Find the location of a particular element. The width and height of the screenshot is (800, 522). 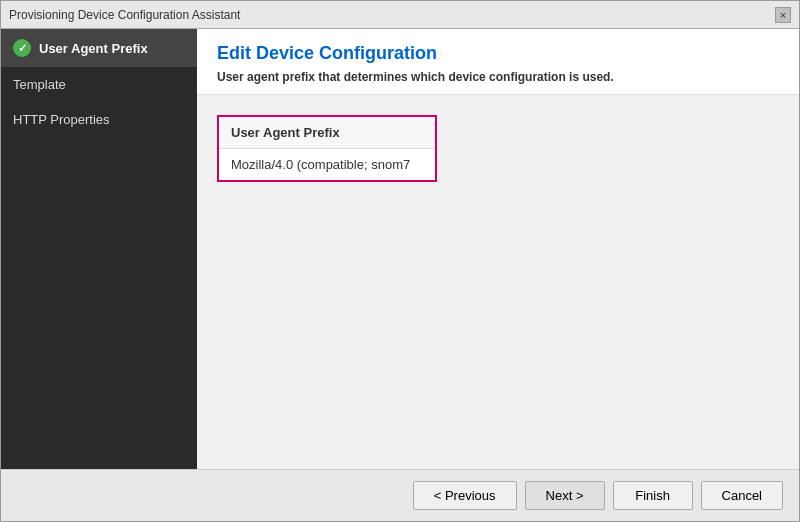

footer: < Previous Next > Finish Cancel is located at coordinates (400, 495).